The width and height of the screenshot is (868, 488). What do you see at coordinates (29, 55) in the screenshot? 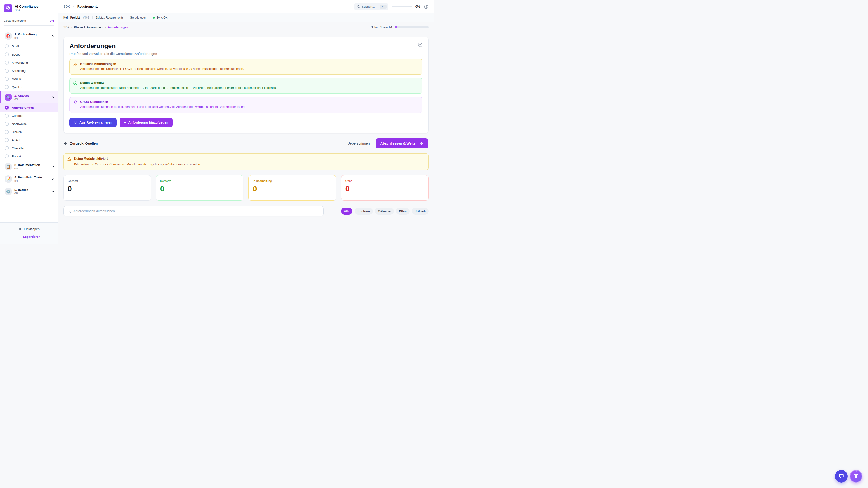
I see `sidebar-item-scope: Scope` at bounding box center [29, 55].